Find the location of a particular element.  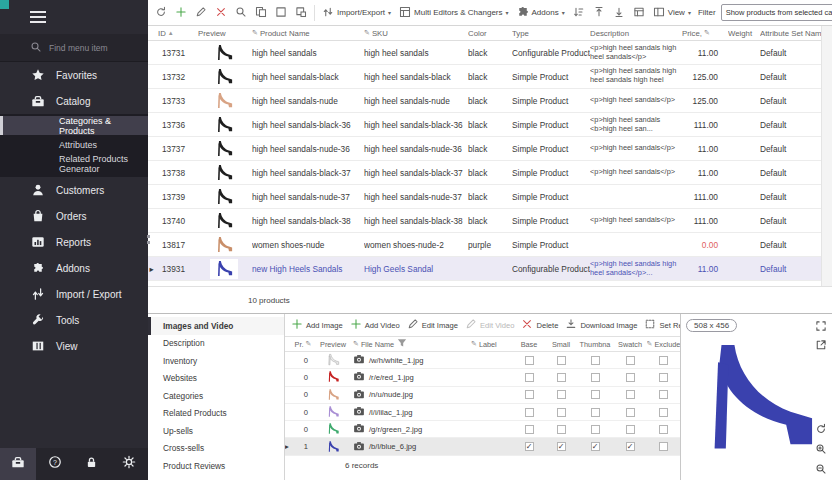

view-menu-button: View▾ is located at coordinates (672, 13).